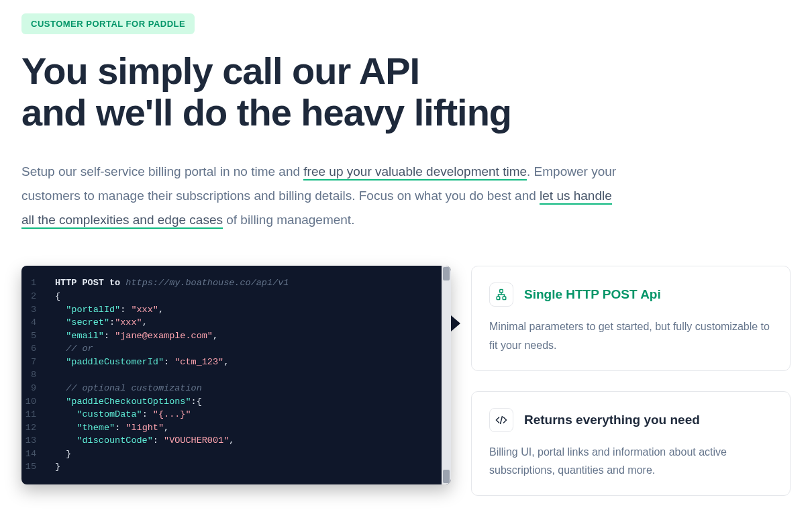 The width and height of the screenshot is (812, 516). I want to click on code-line: 15}, so click(236, 467).